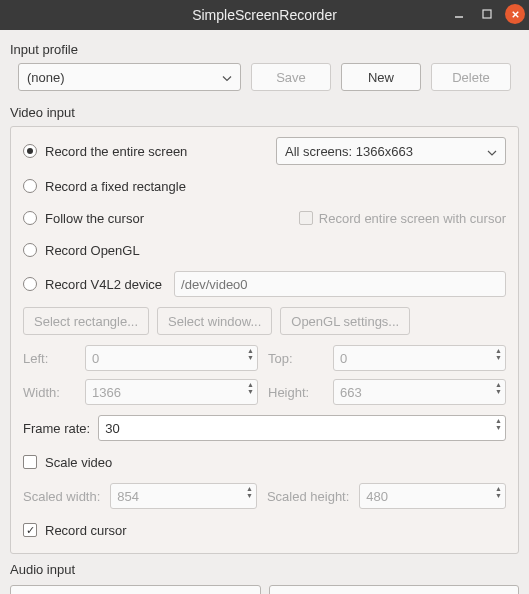 Image resolution: width=529 pixels, height=594 pixels. I want to click on left-input: ▲▼, so click(172, 358).